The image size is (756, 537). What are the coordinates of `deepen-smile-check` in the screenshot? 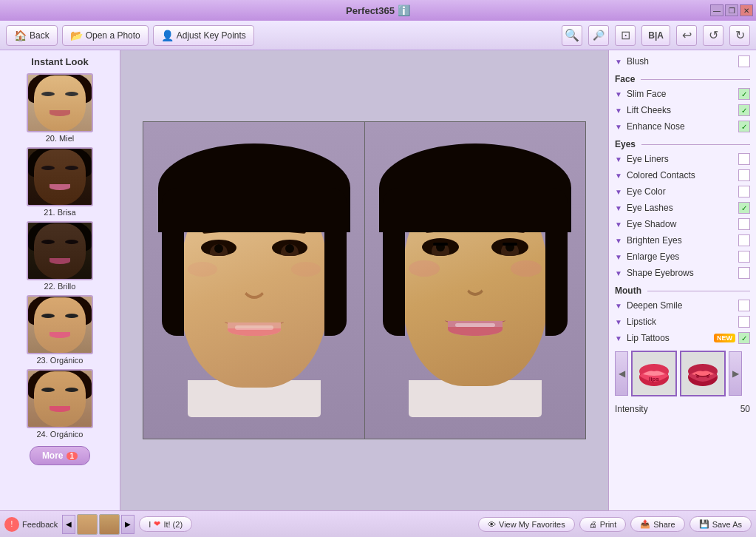 It's located at (744, 305).